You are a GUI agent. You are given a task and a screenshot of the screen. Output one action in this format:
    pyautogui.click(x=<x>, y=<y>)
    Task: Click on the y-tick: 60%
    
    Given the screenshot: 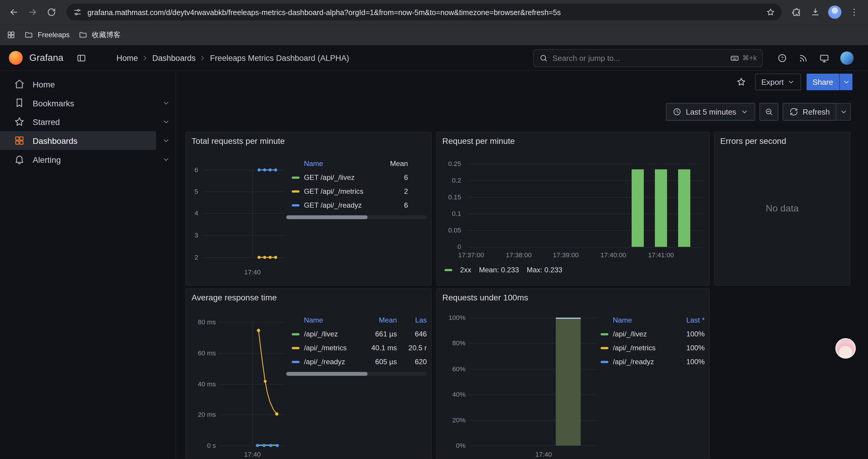 What is the action you would take?
    pyautogui.click(x=451, y=369)
    